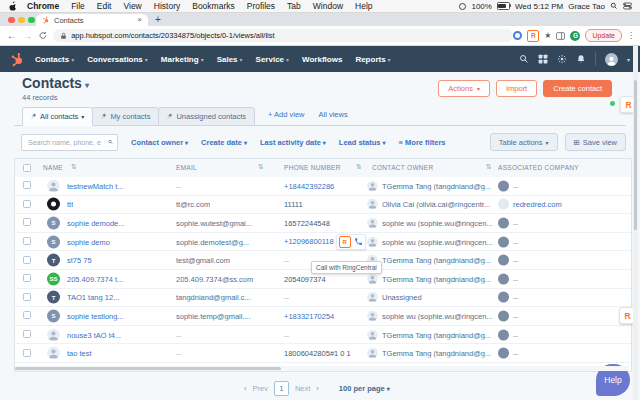  What do you see at coordinates (214, 6) in the screenshot?
I see `menubar-item-bookmarks: Bookmarks` at bounding box center [214, 6].